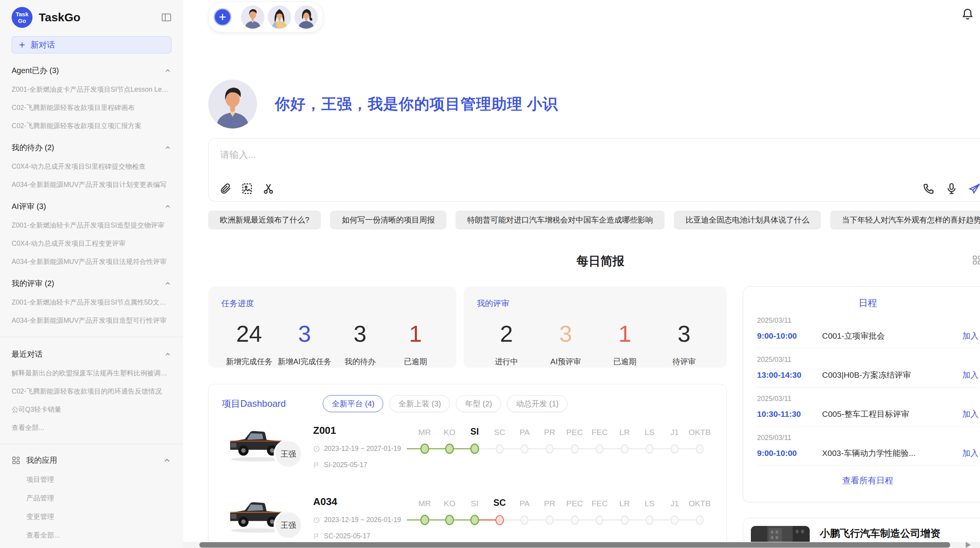  I want to click on app-item-product-mgmt: 产品管理, so click(99, 498).